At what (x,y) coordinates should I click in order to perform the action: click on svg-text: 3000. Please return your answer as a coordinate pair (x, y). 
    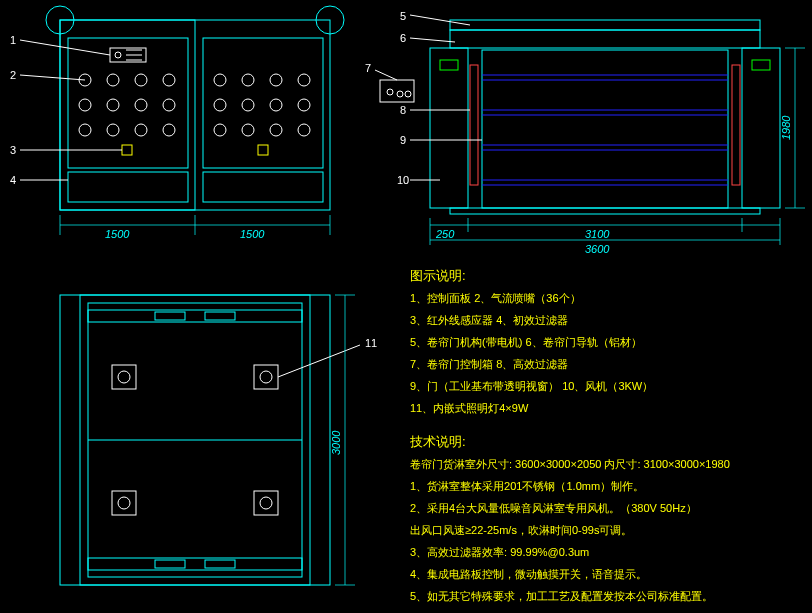
    Looking at the image, I should click on (336, 442).